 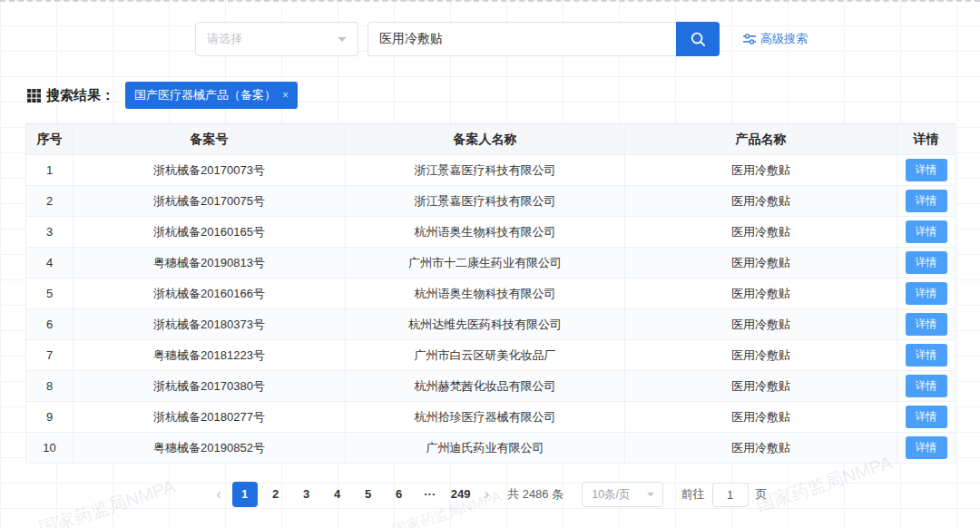 What do you see at coordinates (485, 325) in the screenshot?
I see `cell-registrant: 杭州达维先医药科技有限公司` at bounding box center [485, 325].